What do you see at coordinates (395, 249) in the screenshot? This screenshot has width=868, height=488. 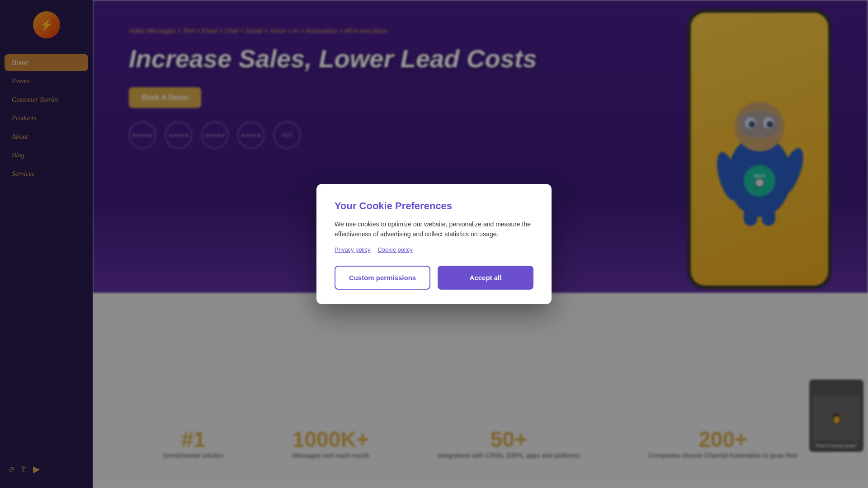 I see `cookie-policy-link: Cookie policy` at bounding box center [395, 249].